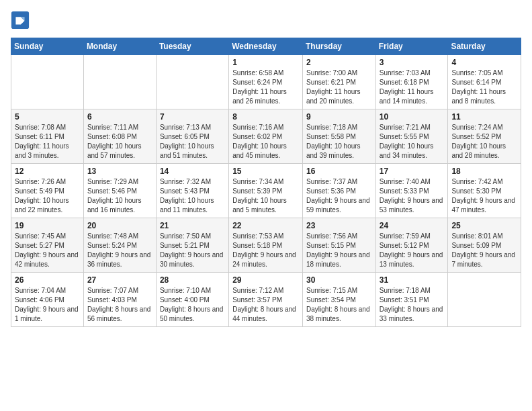  Describe the element at coordinates (266, 250) in the screenshot. I see `day-info: Sunrise: 7:53 AM Sunset: 5:18 PM Dayligh…` at that location.